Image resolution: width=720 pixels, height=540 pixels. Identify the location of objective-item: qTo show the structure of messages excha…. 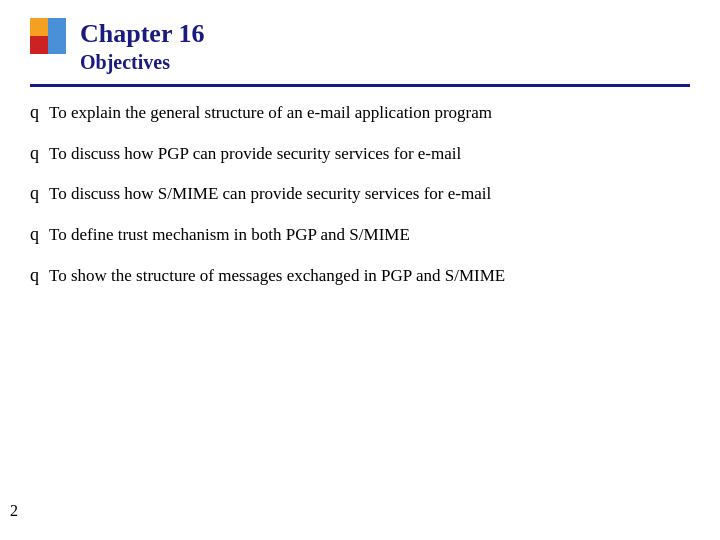
(360, 276).